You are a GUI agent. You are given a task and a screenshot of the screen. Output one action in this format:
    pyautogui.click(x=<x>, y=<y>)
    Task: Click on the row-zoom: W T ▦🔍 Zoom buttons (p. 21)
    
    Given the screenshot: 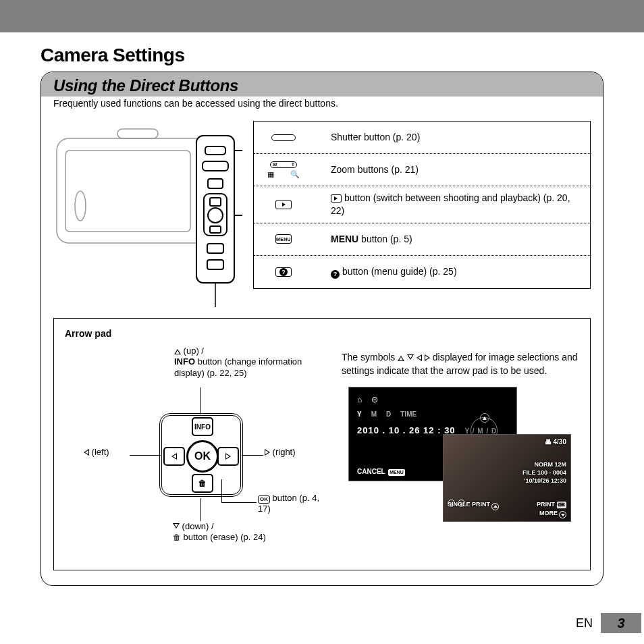 What is the action you would take?
    pyautogui.click(x=422, y=170)
    